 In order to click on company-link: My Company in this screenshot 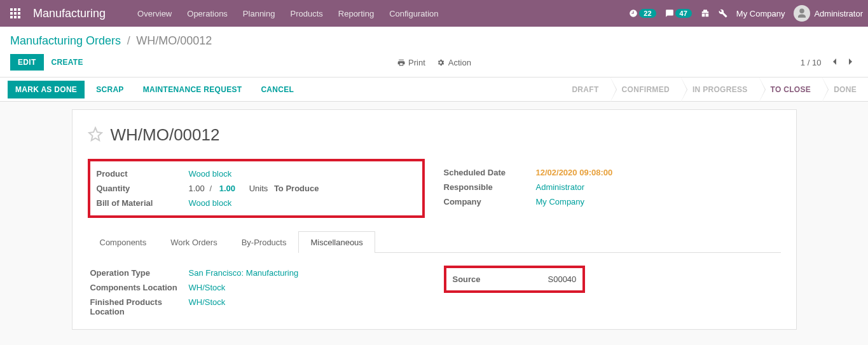, I will do `click(561, 202)`.